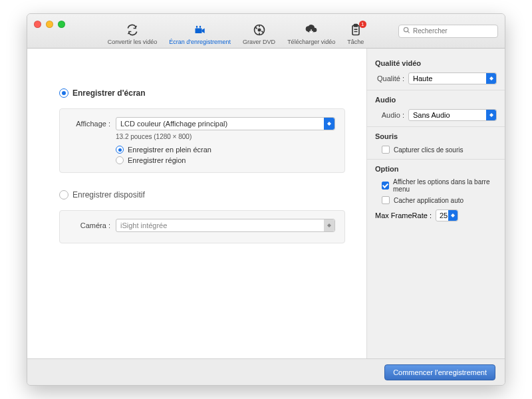  Describe the element at coordinates (356, 30) in the screenshot. I see `clipboard-icon` at that location.